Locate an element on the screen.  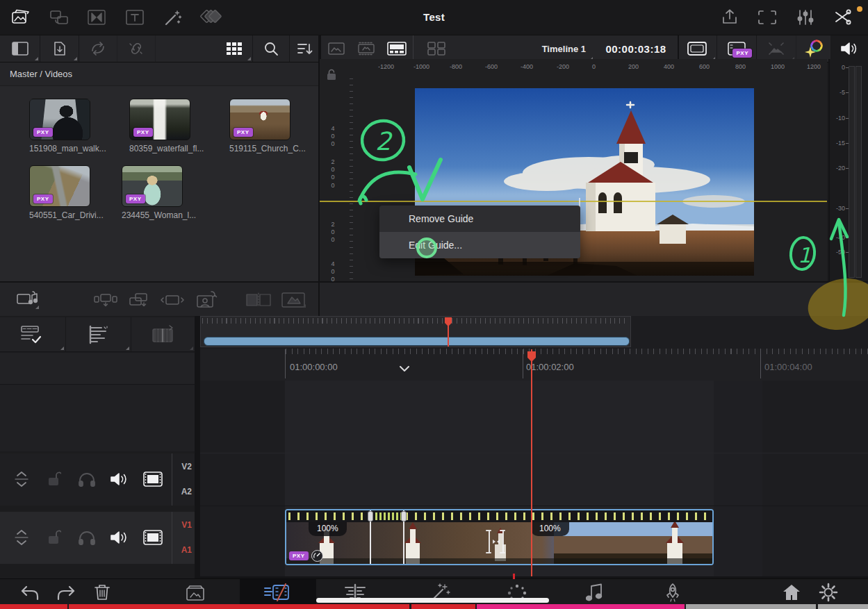
media-clip-woman: PXY is located at coordinates (152, 186).